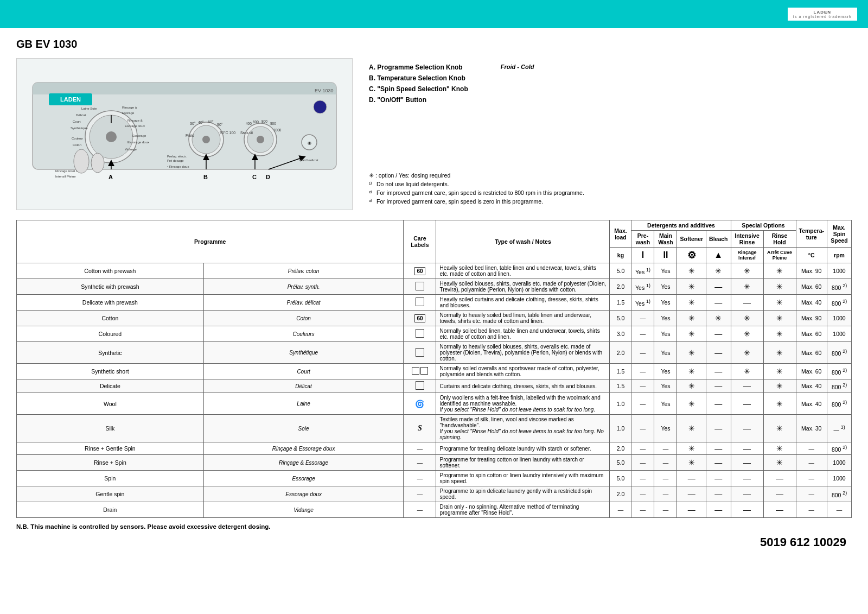 Image resolution: width=868 pixels, height=614 pixels. What do you see at coordinates (692, 371) in the screenshot?
I see `prog-softener: ✳` at bounding box center [692, 371].